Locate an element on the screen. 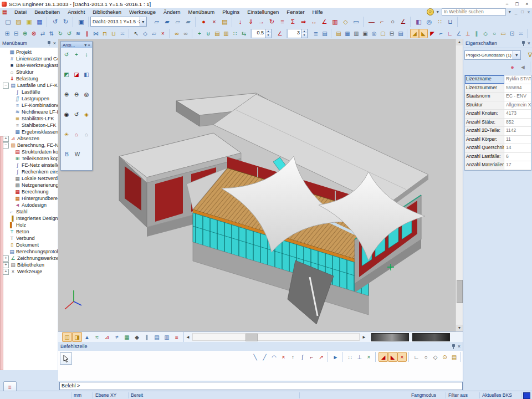  redo-icon: ↻ is located at coordinates (65, 22).